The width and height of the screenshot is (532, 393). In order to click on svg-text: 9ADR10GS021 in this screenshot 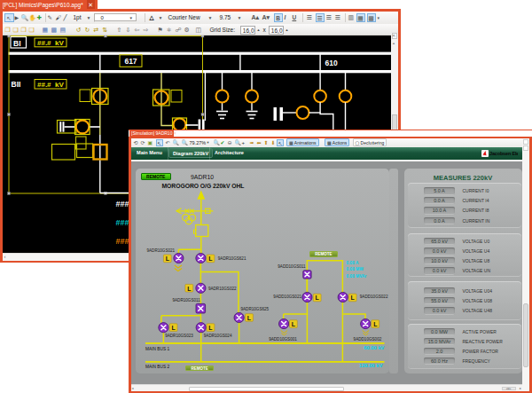, I will do `click(160, 250)`.